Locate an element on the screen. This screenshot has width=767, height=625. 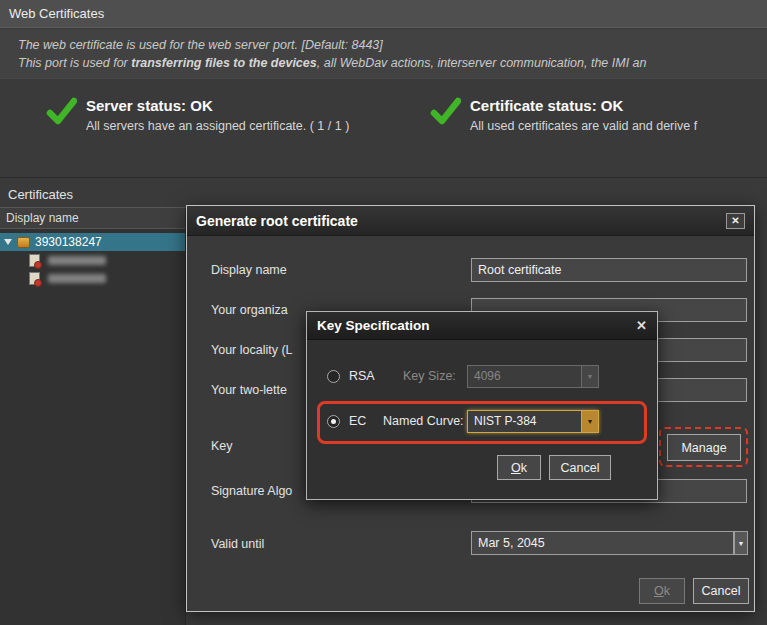
display-name-label: Display name is located at coordinates (249, 270).